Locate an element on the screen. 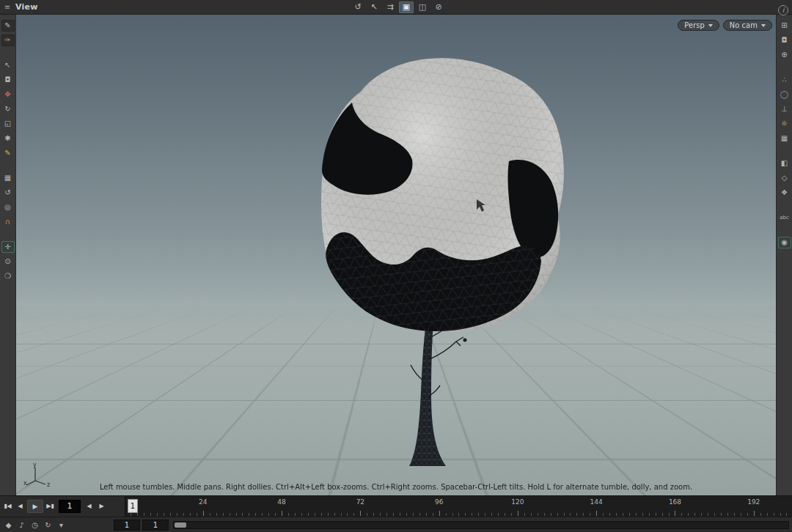 The width and height of the screenshot is (792, 532). shaded-mode-icon: ◧ is located at coordinates (785, 163).